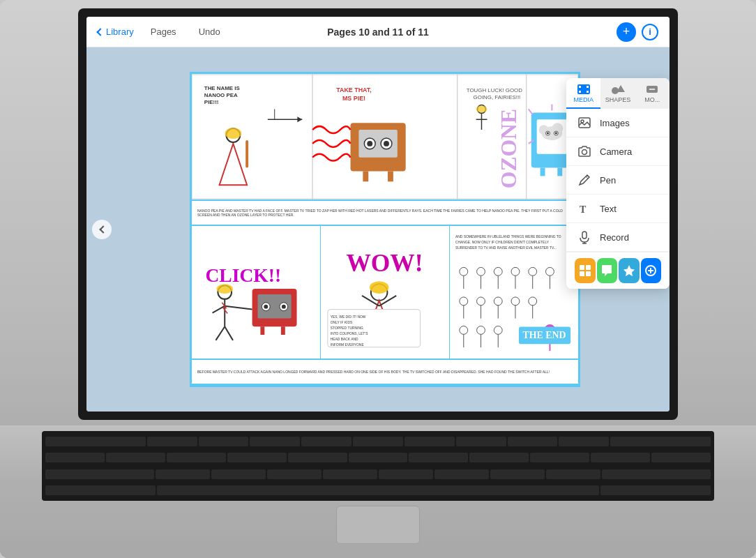 This screenshot has height=558, width=756. I want to click on extra-icon-btn, so click(651, 271).